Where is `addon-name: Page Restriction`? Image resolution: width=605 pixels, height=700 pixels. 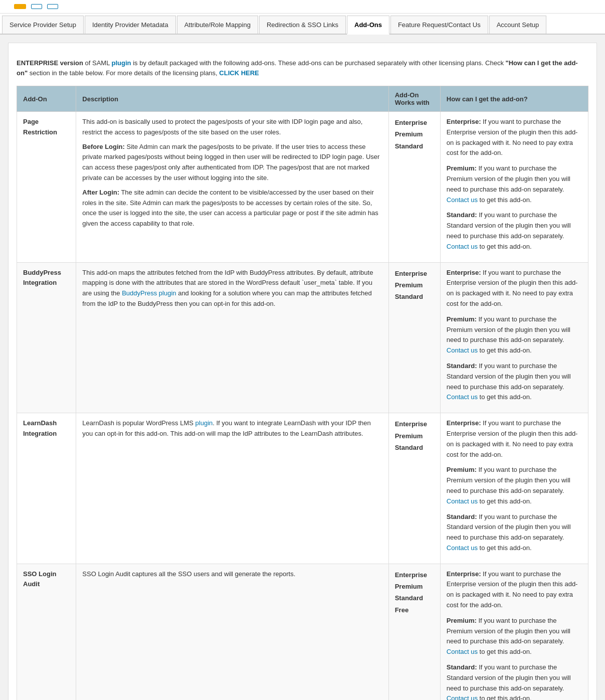
addon-name: Page Restriction is located at coordinates (40, 127).